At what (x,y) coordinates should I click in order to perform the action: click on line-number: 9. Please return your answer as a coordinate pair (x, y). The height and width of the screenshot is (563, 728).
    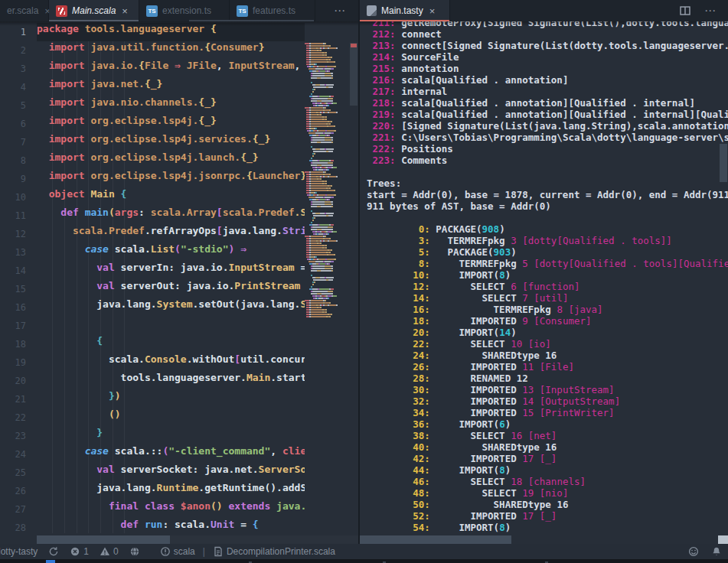
    Looking at the image, I should click on (13, 179).